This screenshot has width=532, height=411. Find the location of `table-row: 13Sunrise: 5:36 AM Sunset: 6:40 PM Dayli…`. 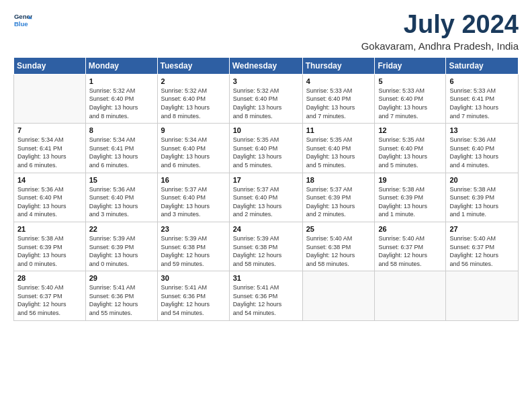

table-row: 13Sunrise: 5:36 AM Sunset: 6:40 PM Dayli… is located at coordinates (482, 148).